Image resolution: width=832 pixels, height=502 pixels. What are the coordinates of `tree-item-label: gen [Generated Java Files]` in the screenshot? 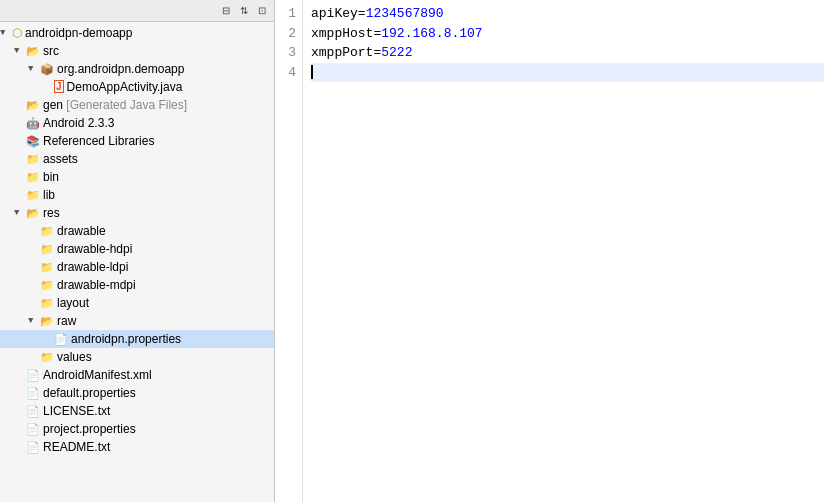 It's located at (115, 105).